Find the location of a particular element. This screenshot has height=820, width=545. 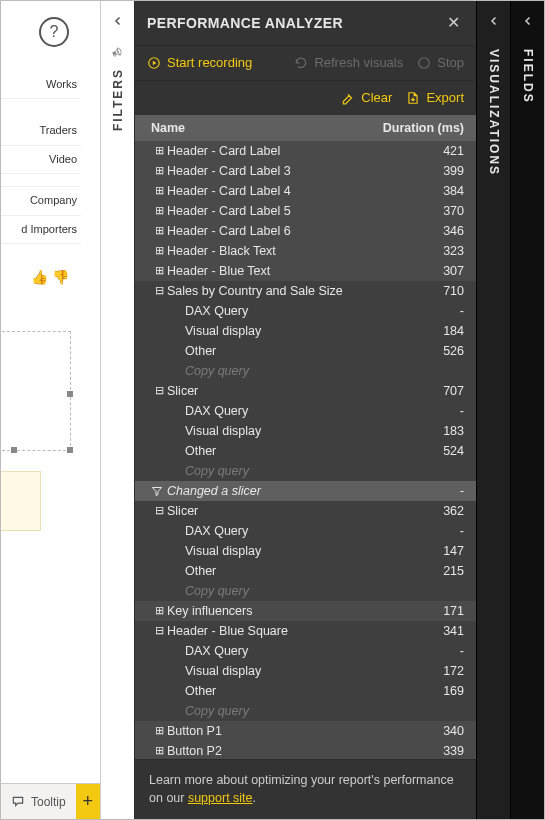

help-icon: ? is located at coordinates (54, 32).